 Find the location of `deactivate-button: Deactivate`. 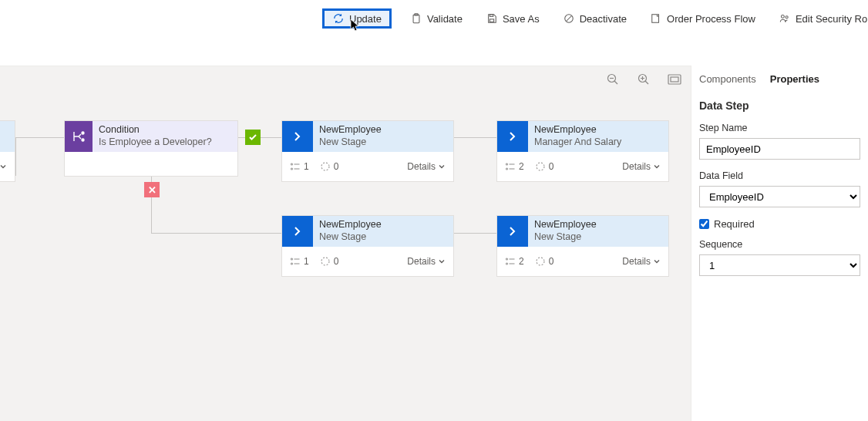

deactivate-button: Deactivate is located at coordinates (595, 19).